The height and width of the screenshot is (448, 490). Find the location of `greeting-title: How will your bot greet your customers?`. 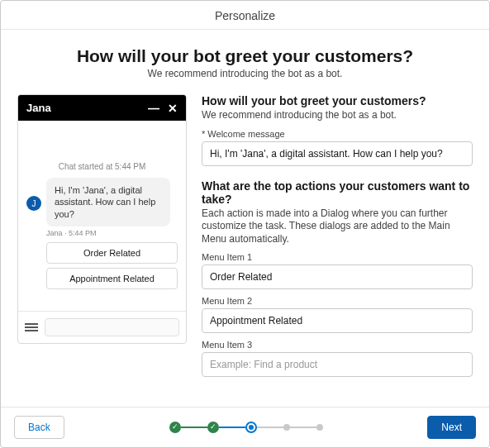

greeting-title: How will your bot greet your customers? is located at coordinates (337, 101).